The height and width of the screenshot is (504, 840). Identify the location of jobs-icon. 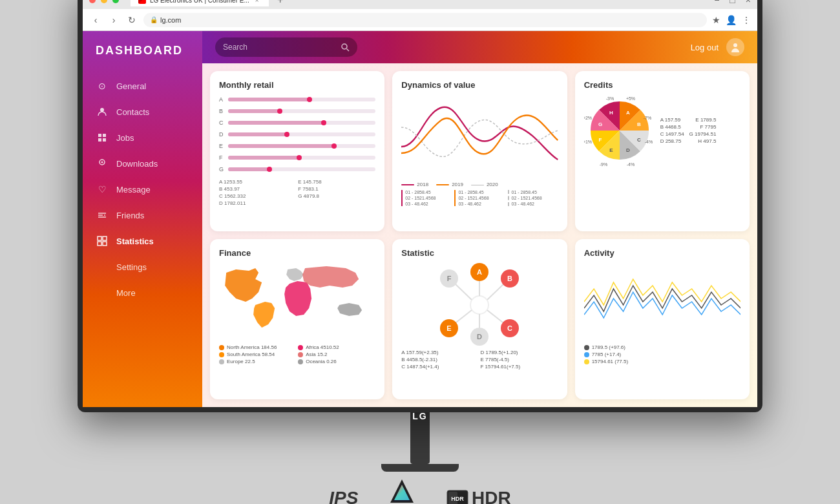
(102, 138).